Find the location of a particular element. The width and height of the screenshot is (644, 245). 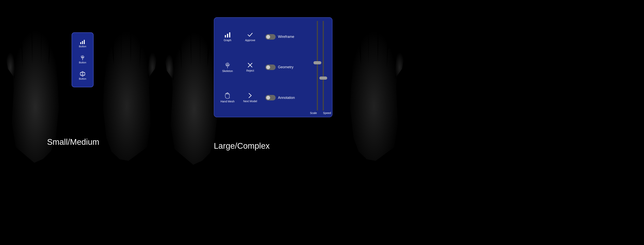

small-medium-text: Small/Medium is located at coordinates (73, 142).